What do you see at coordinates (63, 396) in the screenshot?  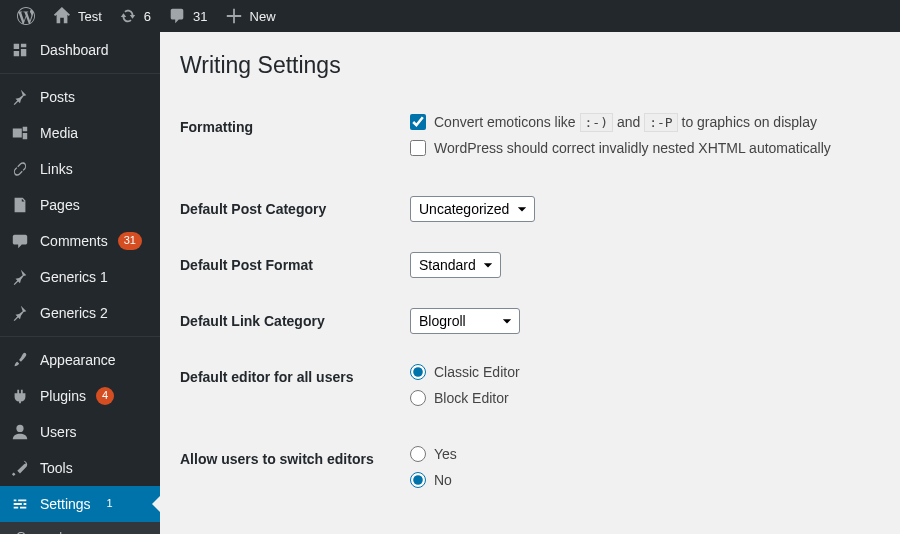 I see `menu-label: Plugins` at bounding box center [63, 396].